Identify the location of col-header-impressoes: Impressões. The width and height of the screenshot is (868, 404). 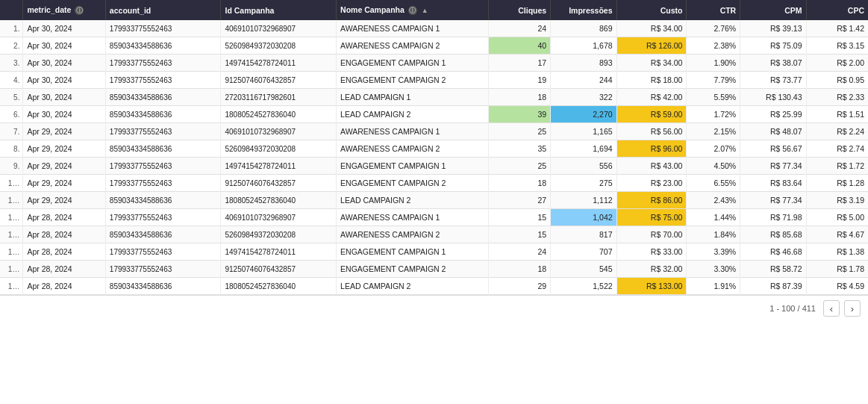
(584, 10).